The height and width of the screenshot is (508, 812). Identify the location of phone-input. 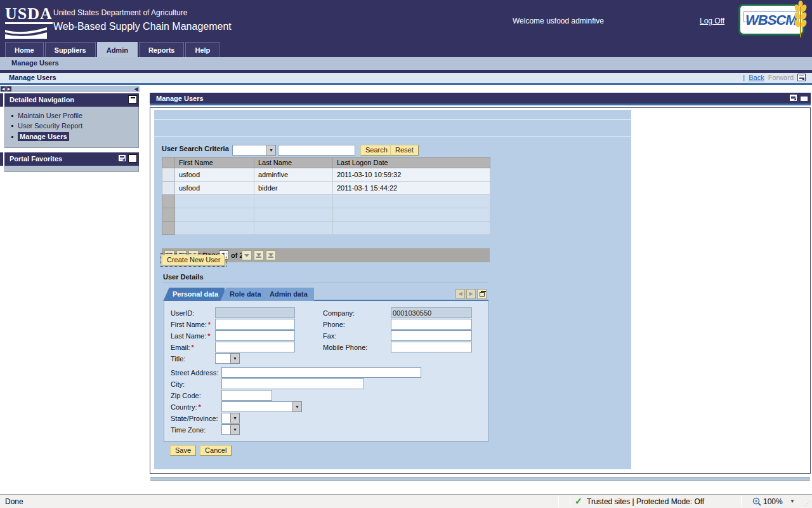
(431, 324).